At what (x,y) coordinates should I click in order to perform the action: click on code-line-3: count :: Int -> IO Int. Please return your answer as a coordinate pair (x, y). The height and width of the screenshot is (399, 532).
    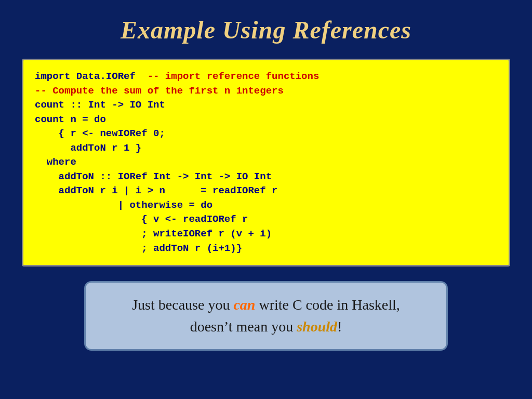
    Looking at the image, I should click on (100, 105).